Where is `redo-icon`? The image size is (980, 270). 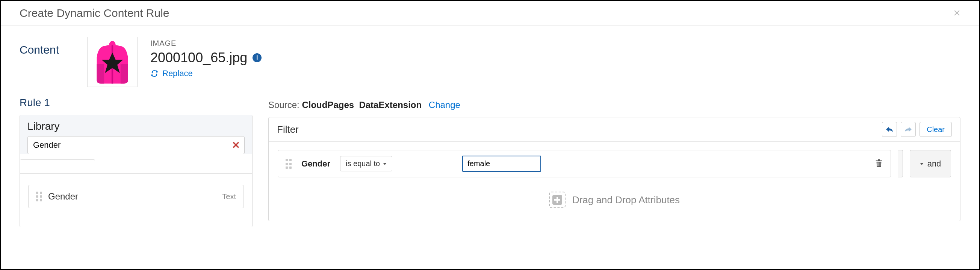
redo-icon is located at coordinates (908, 129).